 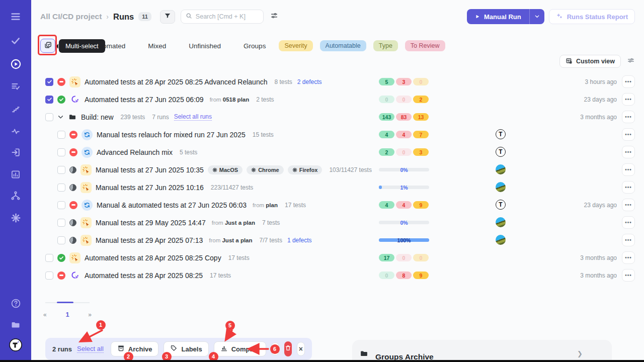 I want to click on sidebar-item-help-icon, so click(x=16, y=303).